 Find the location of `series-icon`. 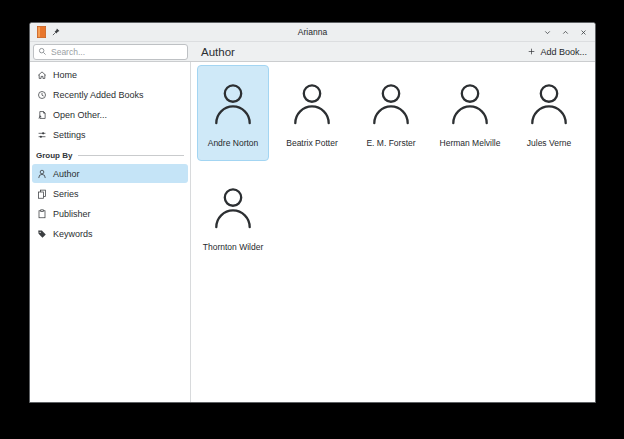

series-icon is located at coordinates (42, 194).